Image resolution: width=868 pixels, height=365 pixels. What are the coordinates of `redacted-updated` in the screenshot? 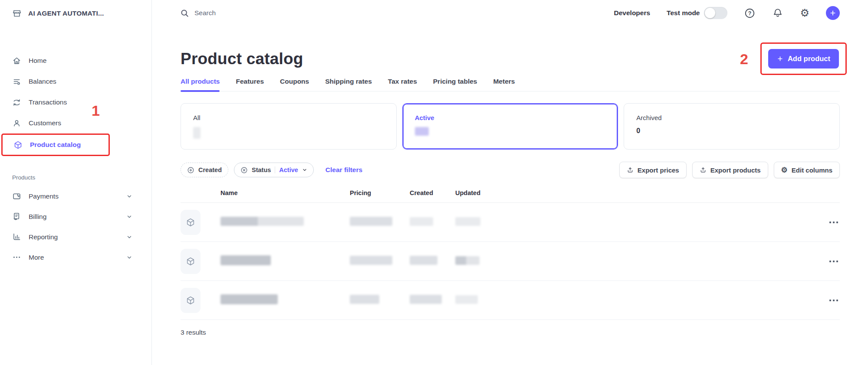 It's located at (468, 222).